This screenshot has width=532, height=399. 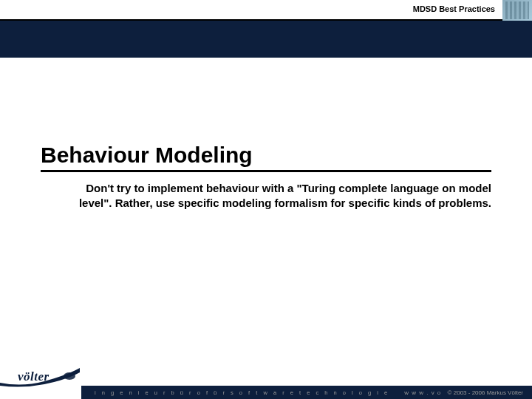 What do you see at coordinates (266, 157) in the screenshot?
I see `slide-title: Behaviour Modeling` at bounding box center [266, 157].